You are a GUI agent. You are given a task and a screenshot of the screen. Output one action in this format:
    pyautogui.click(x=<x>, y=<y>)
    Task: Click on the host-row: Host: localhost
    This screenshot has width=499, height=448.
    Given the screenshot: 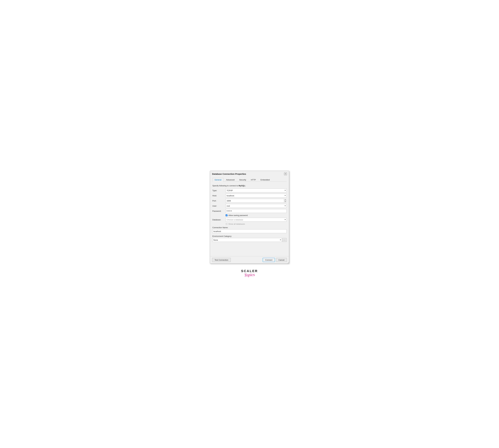 What is the action you would take?
    pyautogui.click(x=250, y=195)
    